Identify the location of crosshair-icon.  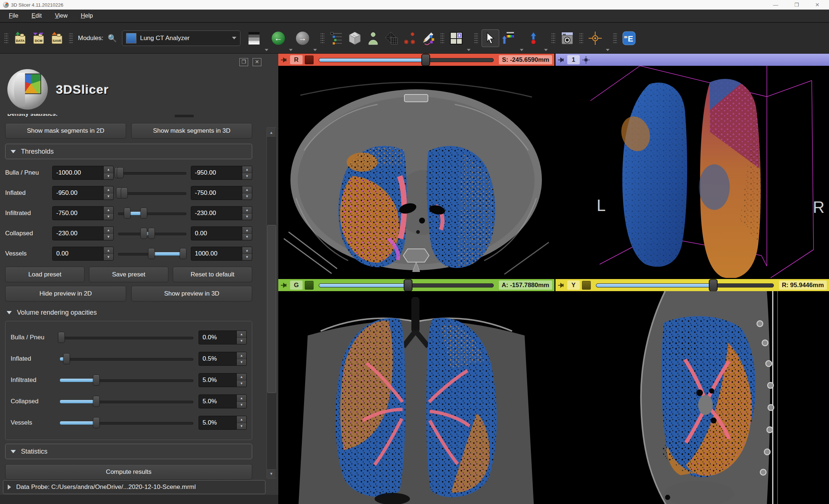
(595, 38).